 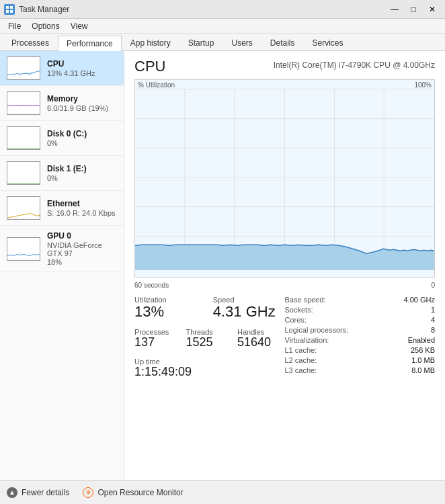 I want to click on fewer-details-icon: ▲, so click(x=12, y=493).